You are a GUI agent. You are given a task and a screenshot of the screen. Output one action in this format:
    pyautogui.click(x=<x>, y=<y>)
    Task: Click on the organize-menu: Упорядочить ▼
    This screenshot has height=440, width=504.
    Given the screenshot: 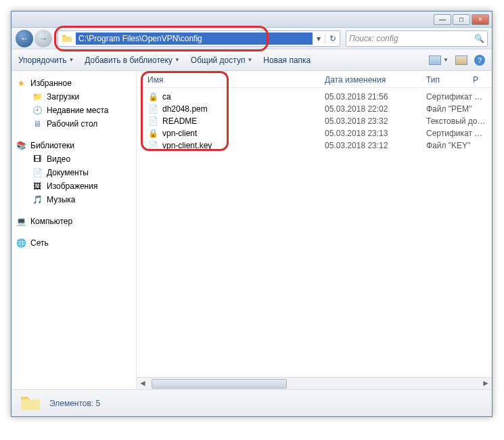 What is the action you would take?
    pyautogui.click(x=46, y=60)
    